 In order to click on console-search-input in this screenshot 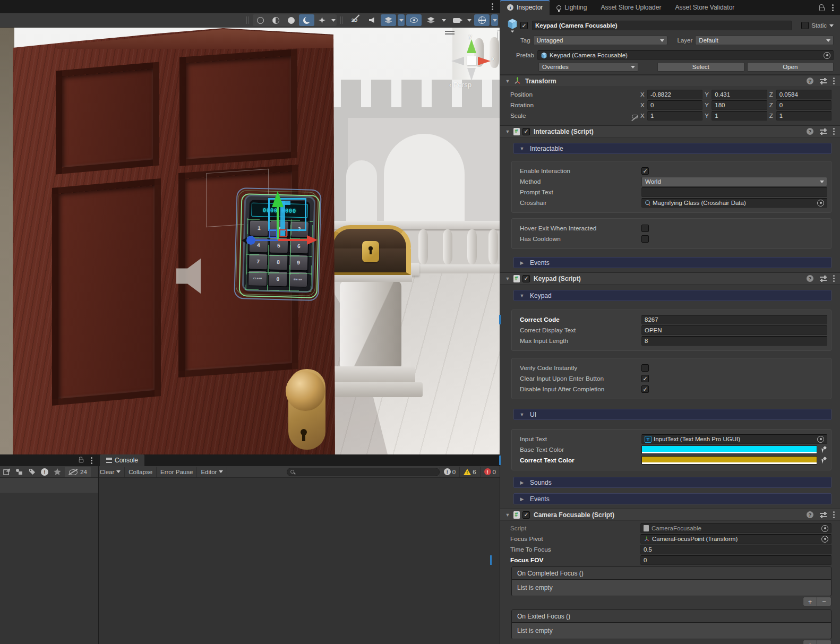, I will do `click(366, 472)`.